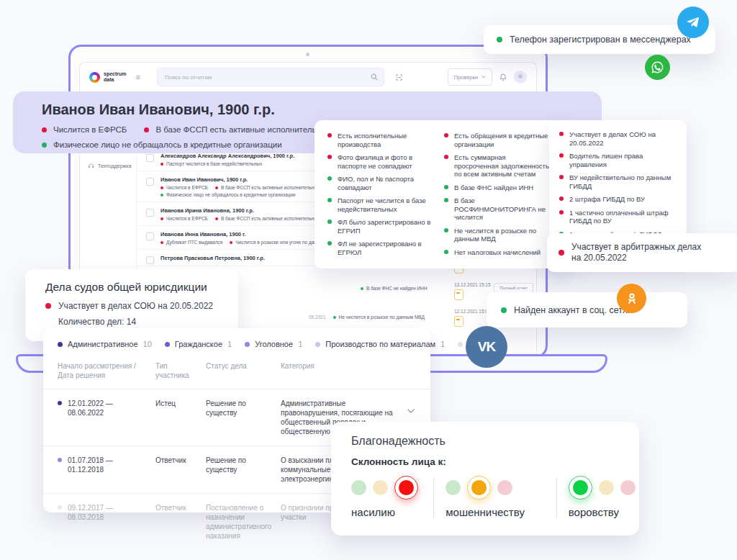  I want to click on scan-icon, so click(399, 78).